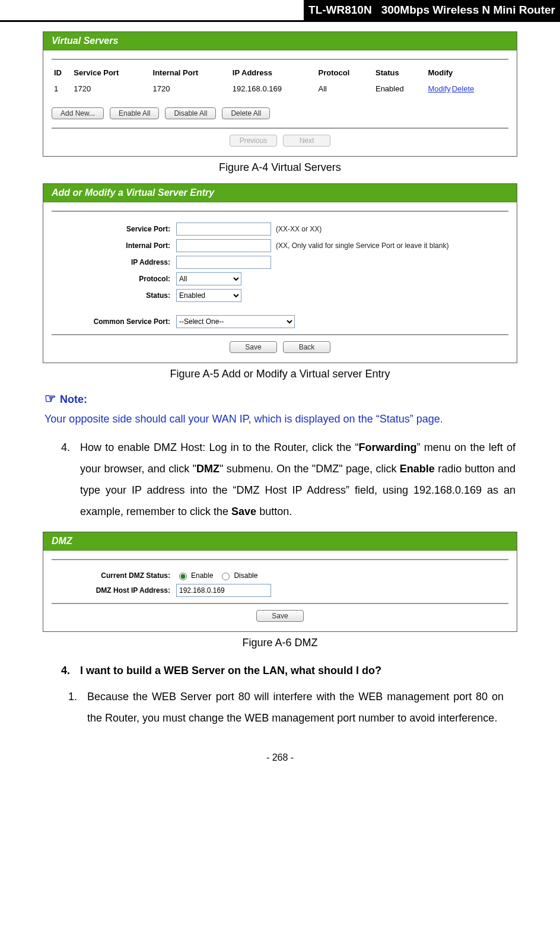 The height and width of the screenshot is (931, 560). Describe the element at coordinates (183, 577) in the screenshot. I see `dmz-enable-radio` at that location.